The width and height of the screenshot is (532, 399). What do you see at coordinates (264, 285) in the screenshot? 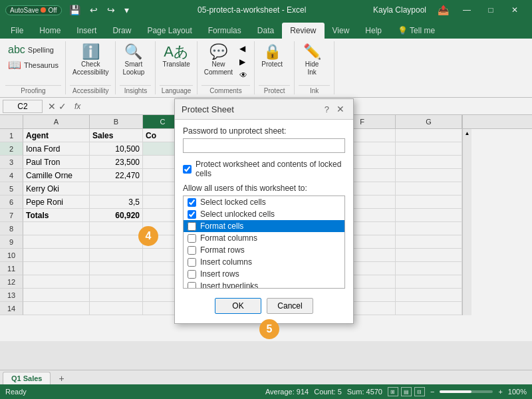
I see `list-item-insert-hyperlinks: Insert hyperlinks` at bounding box center [264, 285].